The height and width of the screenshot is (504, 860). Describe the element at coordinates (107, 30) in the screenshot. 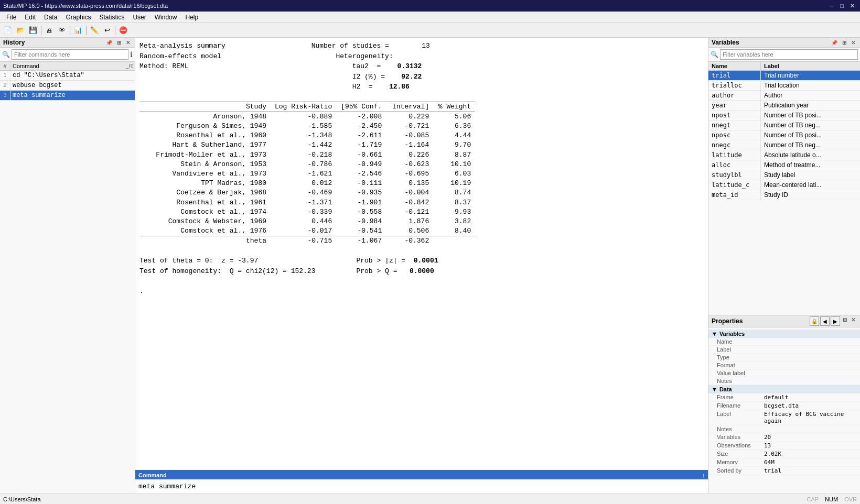

I see `undo-button: ↩` at that location.